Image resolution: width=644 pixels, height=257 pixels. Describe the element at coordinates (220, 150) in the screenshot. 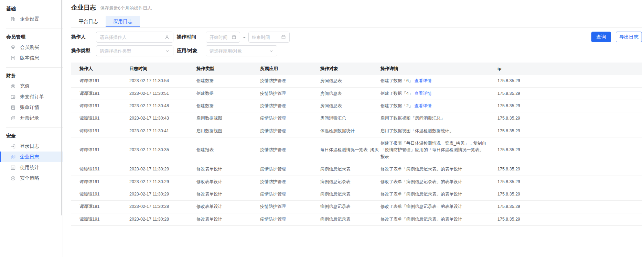

I see `cell-operation-type: 创建报表` at that location.